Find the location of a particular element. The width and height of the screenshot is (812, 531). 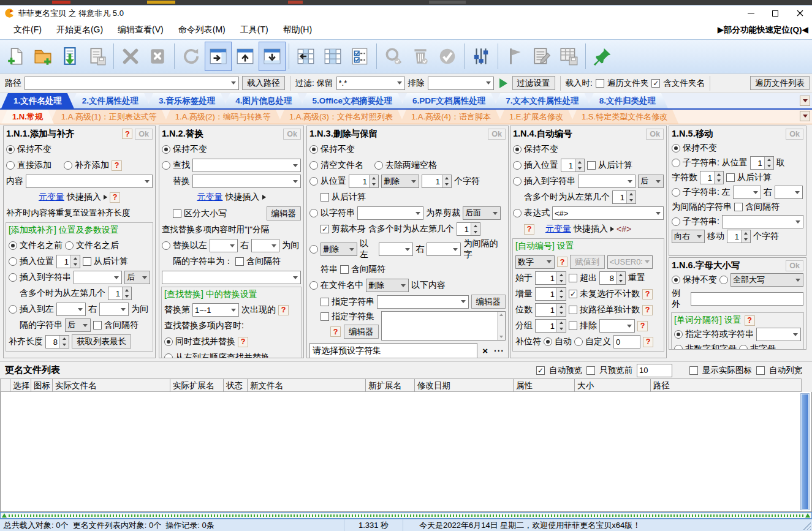

in-name-radio is located at coordinates (314, 285).